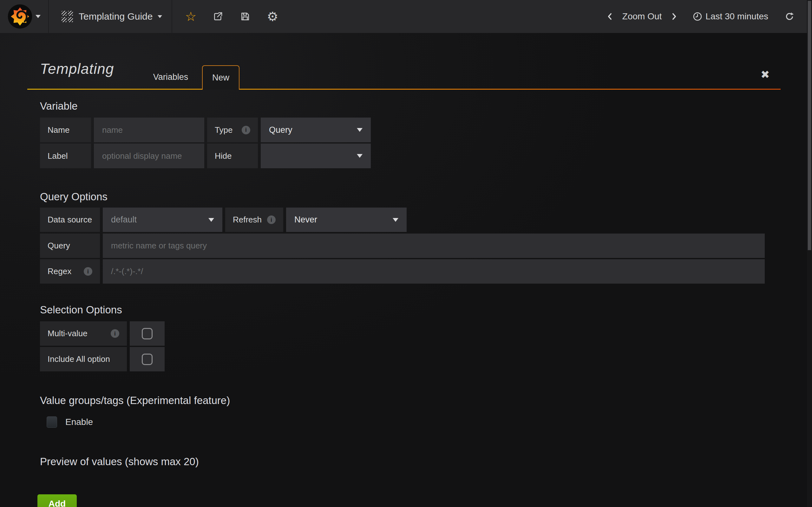 The width and height of the screenshot is (812, 507). I want to click on refresh-select: Never, so click(346, 220).